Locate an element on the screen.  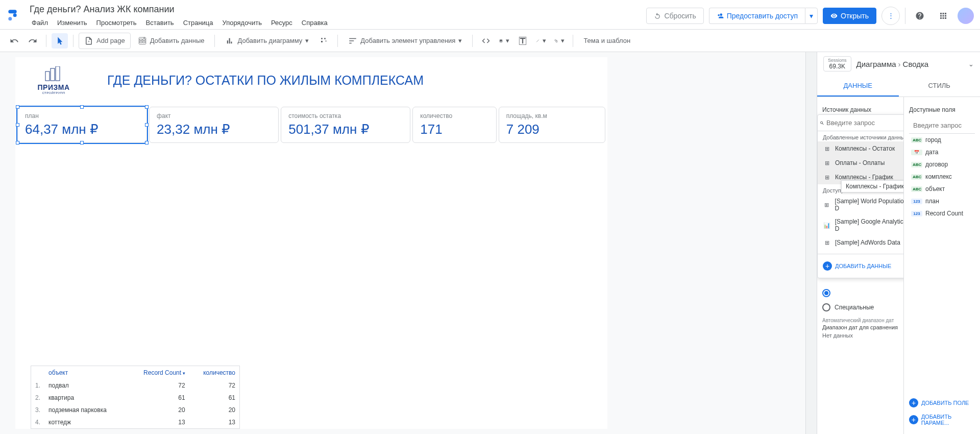
datasource-item: ⊞[Sample] YouTube Data is located at coordinates (861, 252).